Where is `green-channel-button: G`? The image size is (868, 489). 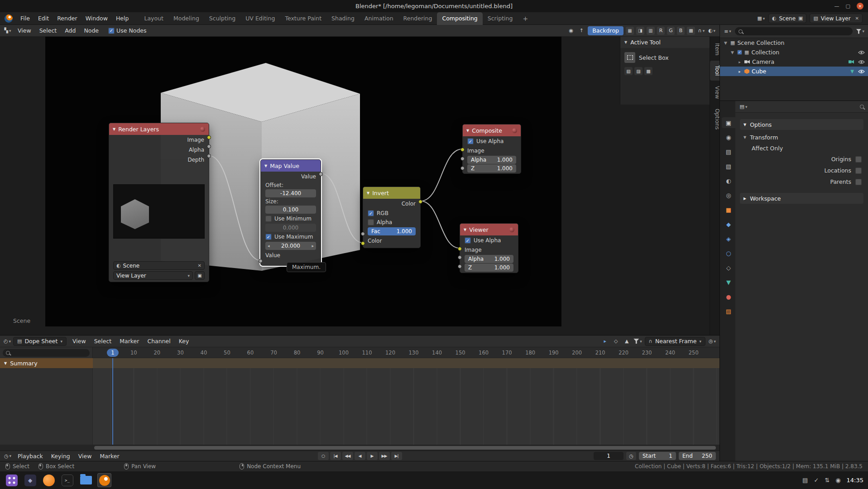
green-channel-button: G is located at coordinates (671, 31).